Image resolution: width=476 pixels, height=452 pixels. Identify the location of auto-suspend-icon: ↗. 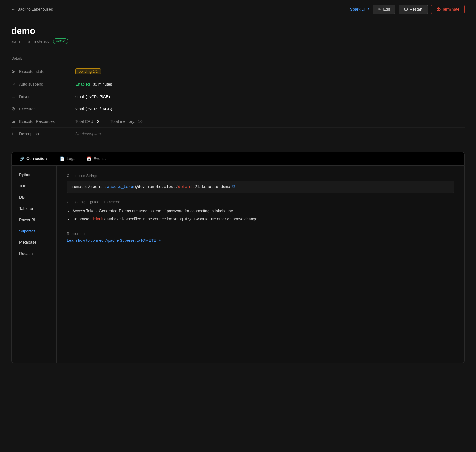
(15, 84).